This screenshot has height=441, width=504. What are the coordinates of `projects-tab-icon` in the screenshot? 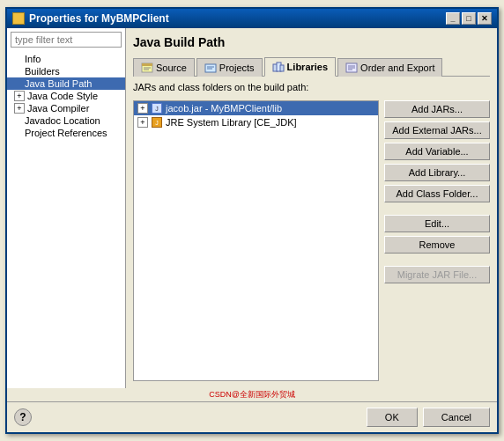 It's located at (211, 68).